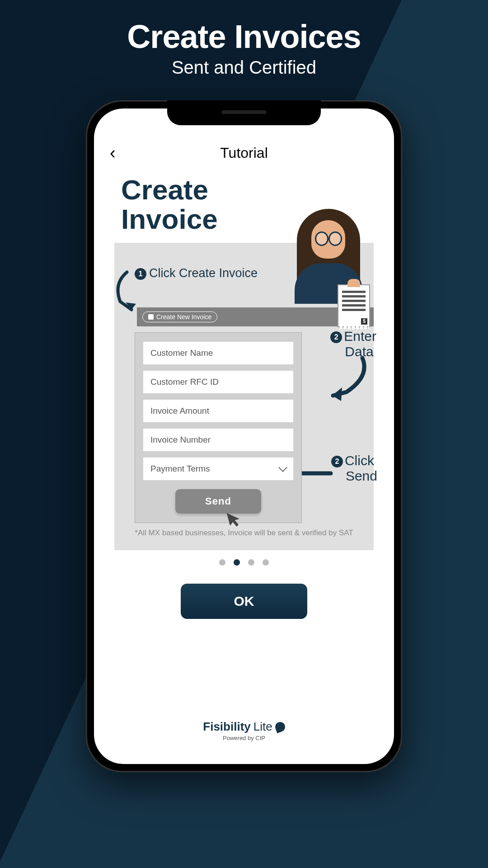 This screenshot has width=488, height=868. What do you see at coordinates (244, 562) in the screenshot?
I see `pagination-dots` at bounding box center [244, 562].